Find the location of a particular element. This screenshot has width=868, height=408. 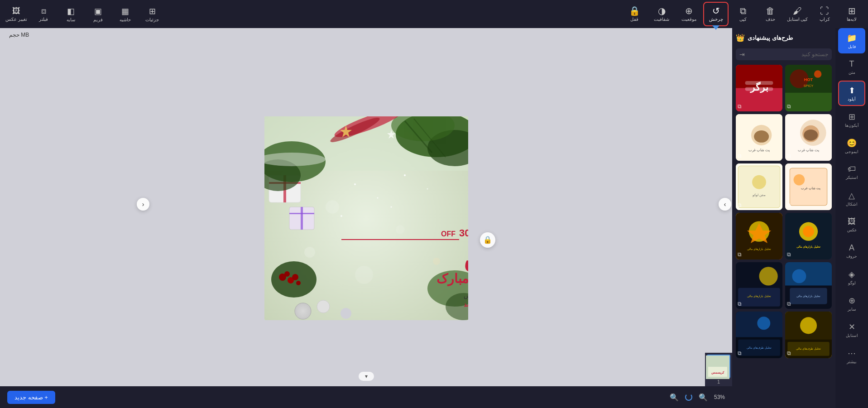

photo-label: عکس is located at coordinates (852, 230).